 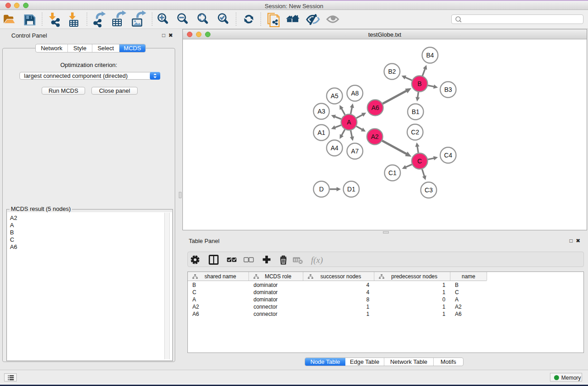 I want to click on svg-text: C1, so click(x=392, y=173).